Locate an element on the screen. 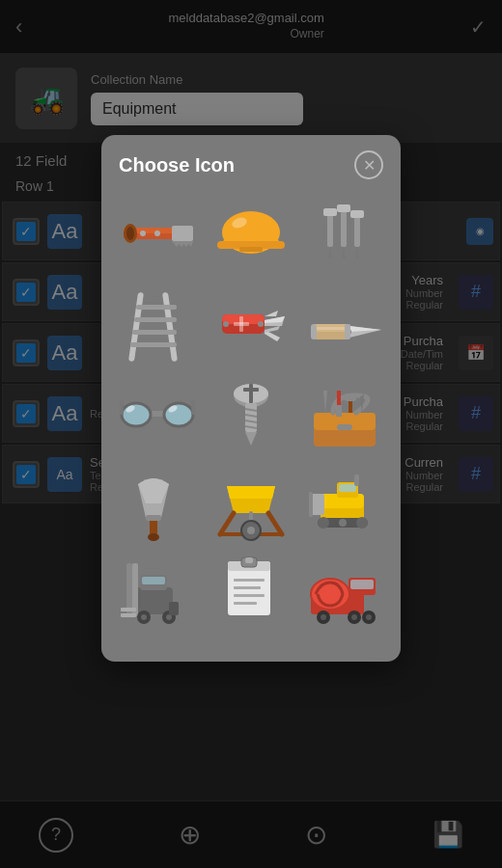 This screenshot has height=868, width=502. saw-svg is located at coordinates (157, 237).